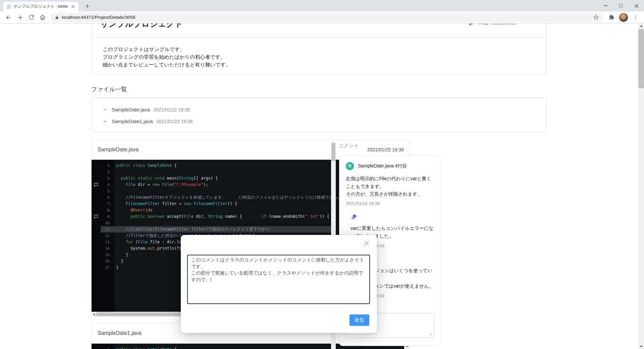 This screenshot has width=644, height=349. What do you see at coordinates (131, 109) in the screenshot?
I see `file-name: SampleDate.java` at bounding box center [131, 109].